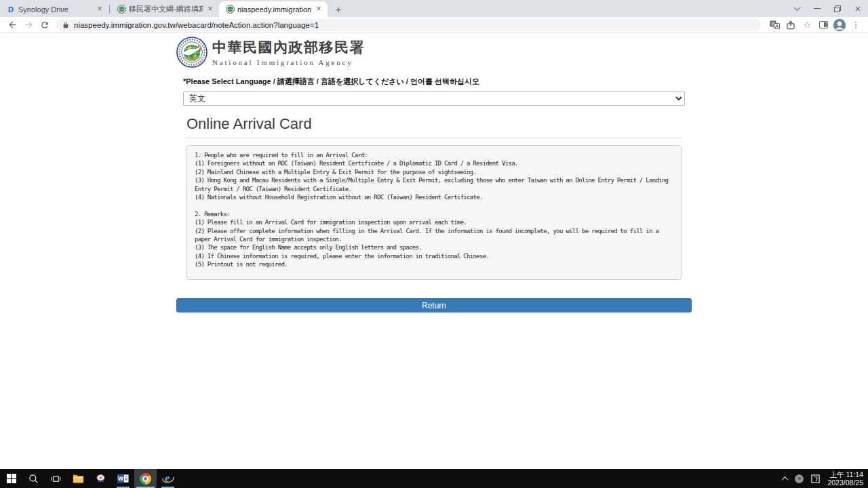  Describe the element at coordinates (11, 9) in the screenshot. I see `synology-drive-icon: D` at that location.